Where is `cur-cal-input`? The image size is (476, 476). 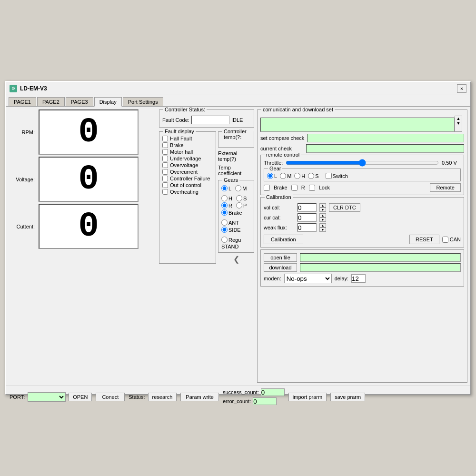
cur-cal-input is located at coordinates (307, 218).